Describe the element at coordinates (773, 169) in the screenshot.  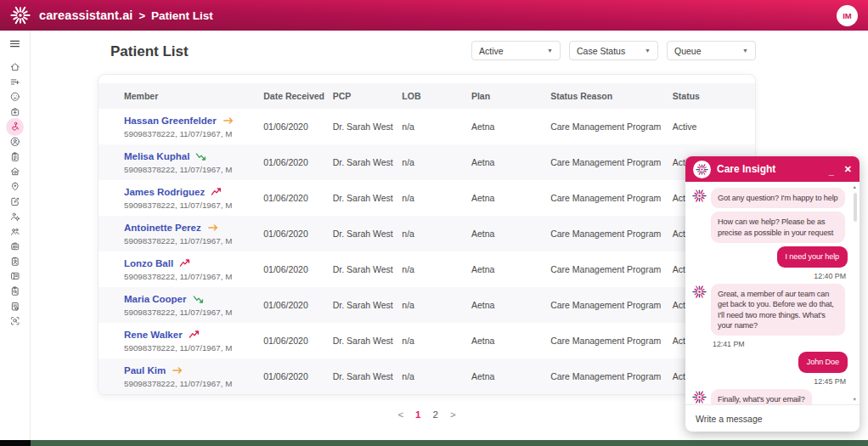
I see `chat-header: Care Insight _ ✕` at that location.